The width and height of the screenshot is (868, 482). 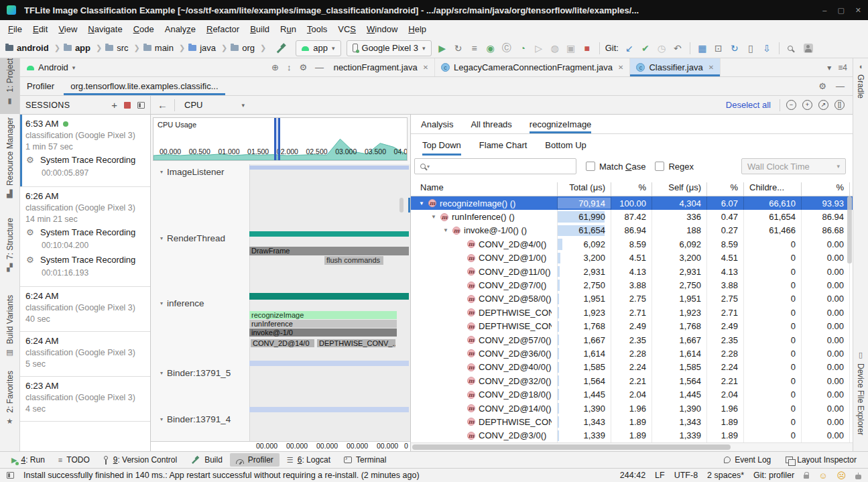 What do you see at coordinates (631, 408) in the screenshot?
I see `table-row: mCONV_2D@14/0()1,3901.961,3901.9600.00` at bounding box center [631, 408].